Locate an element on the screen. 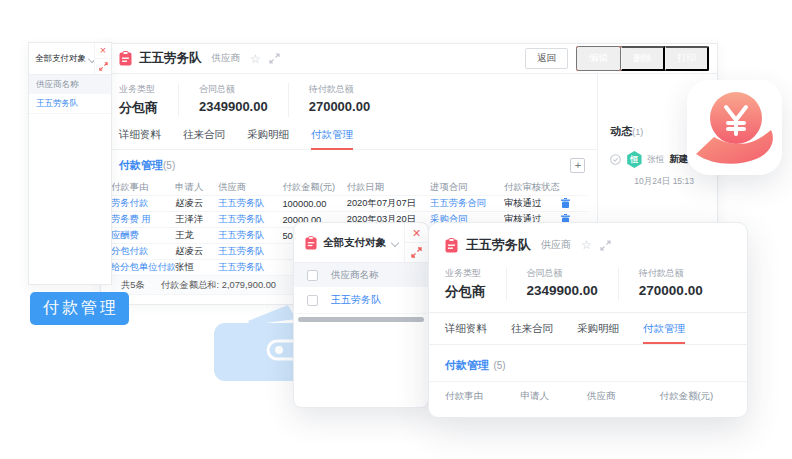  stat-value: 270000.00 is located at coordinates (340, 106).